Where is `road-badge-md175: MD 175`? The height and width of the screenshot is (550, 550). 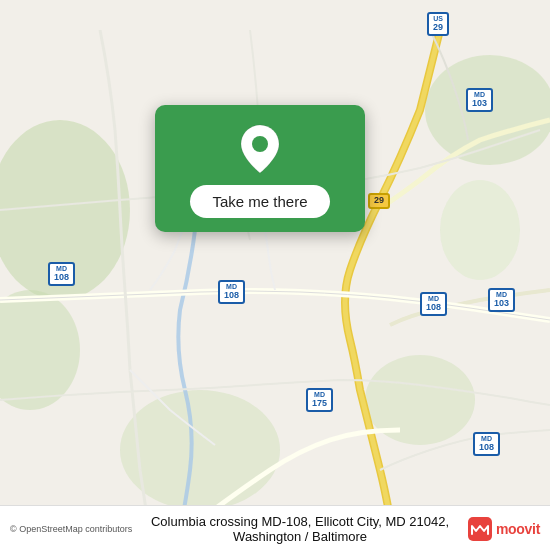 road-badge-md175: MD 175 is located at coordinates (320, 400).